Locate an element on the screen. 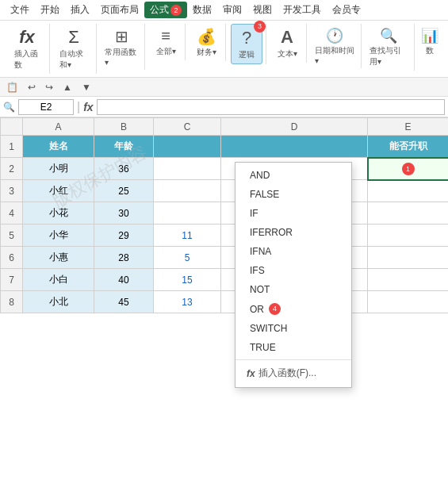 The width and height of the screenshot is (448, 499). menu-data: 数据 is located at coordinates (202, 10).